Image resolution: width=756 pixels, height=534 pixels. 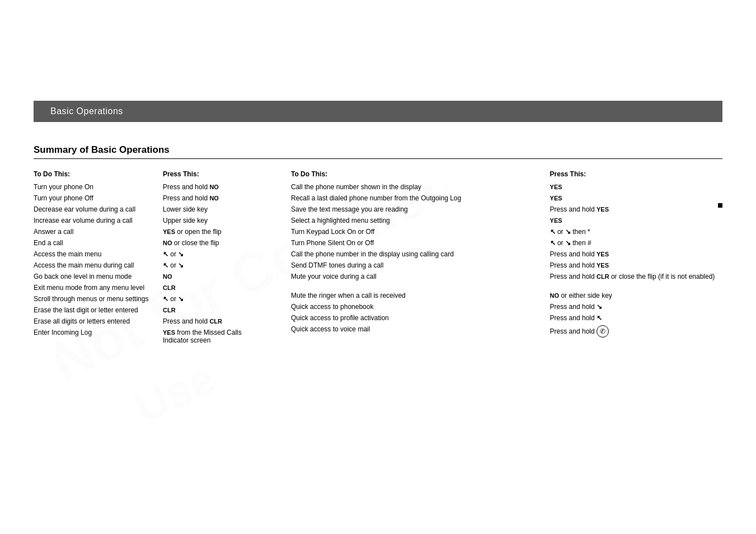 I want to click on table-row: Mute your voice during a callPress and h…, so click(x=507, y=277).